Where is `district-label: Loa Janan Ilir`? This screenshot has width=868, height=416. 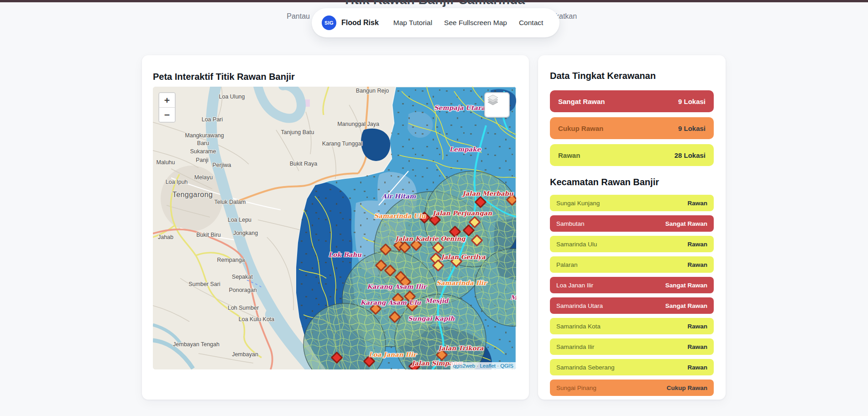 district-label: Loa Janan Ilir is located at coordinates (575, 286).